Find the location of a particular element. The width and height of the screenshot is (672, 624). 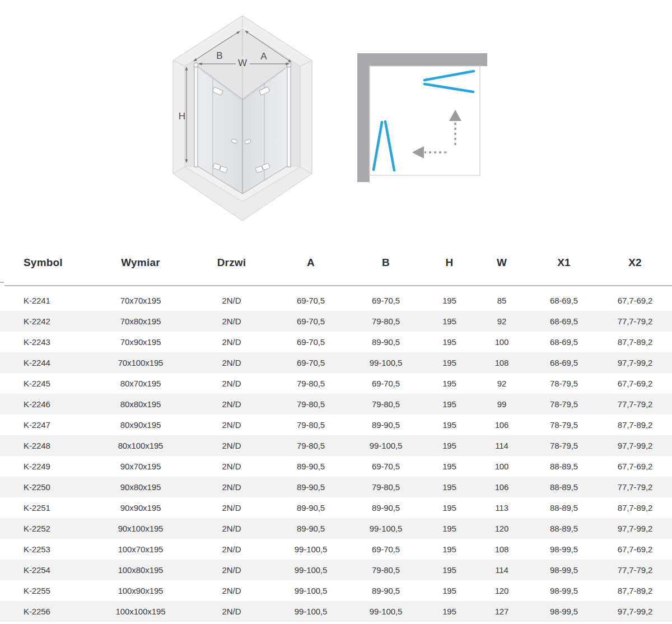

table-cell: 80x70x195 is located at coordinates (141, 383).